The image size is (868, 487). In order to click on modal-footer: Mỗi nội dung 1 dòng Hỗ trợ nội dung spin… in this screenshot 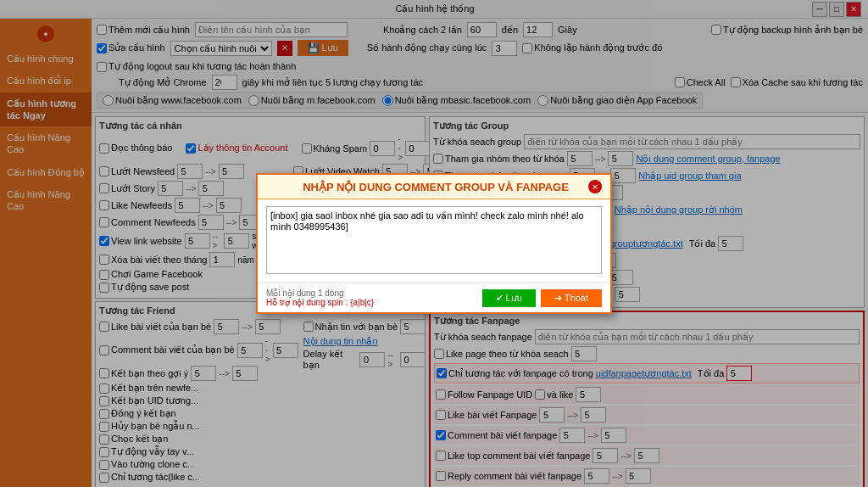, I will do `click(434, 297)`.